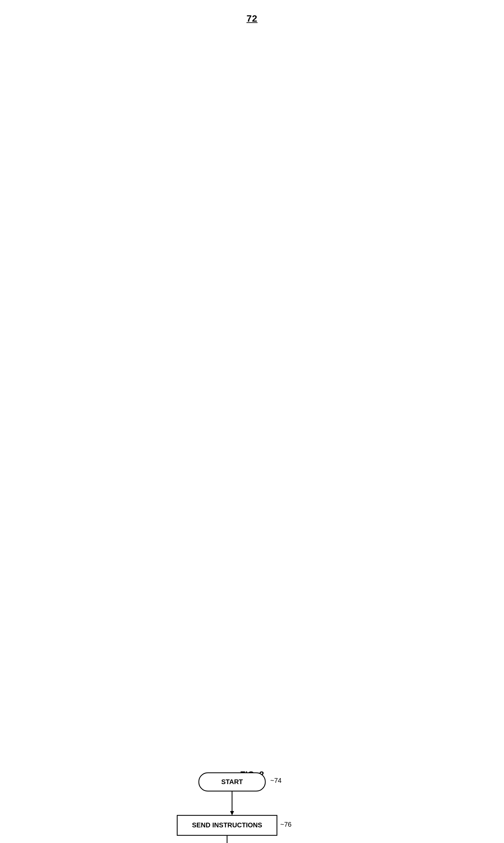 The image size is (504, 843). I want to click on svg-text: ~76, so click(286, 824).